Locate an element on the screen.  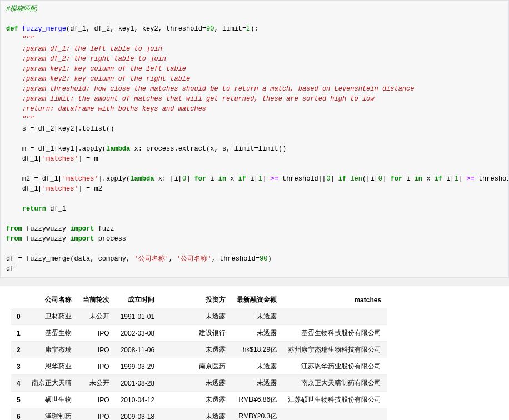
table-cell: 2002-03-08 is located at coordinates (138, 333).